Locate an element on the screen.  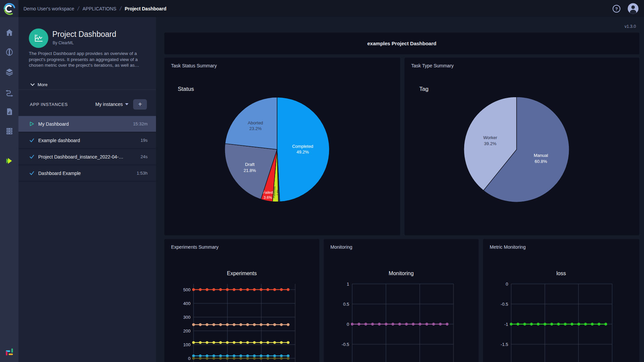
slack-icon is located at coordinates (9, 352).